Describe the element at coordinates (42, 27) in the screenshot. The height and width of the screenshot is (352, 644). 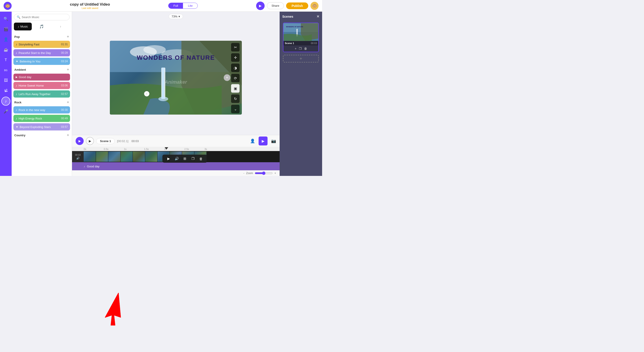
I see `tab-sound: 🎵` at that location.